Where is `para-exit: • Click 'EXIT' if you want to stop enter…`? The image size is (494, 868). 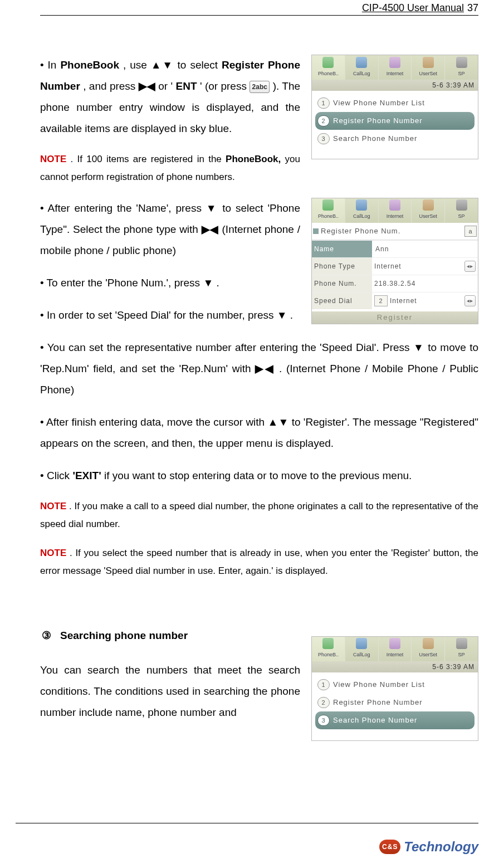 para-exit: • Click 'EXIT' if you want to stop enter… is located at coordinates (260, 476).